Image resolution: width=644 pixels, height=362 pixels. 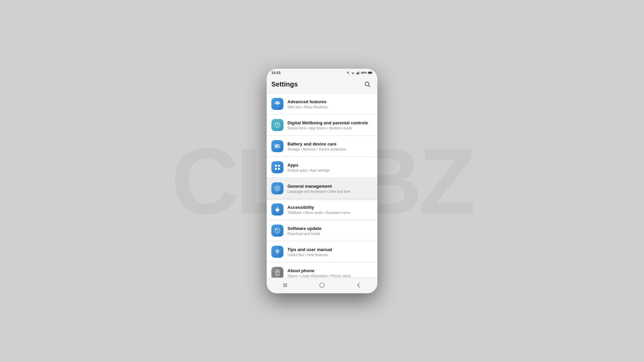 What do you see at coordinates (277, 252) in the screenshot?
I see `tips-icon` at bounding box center [277, 252].